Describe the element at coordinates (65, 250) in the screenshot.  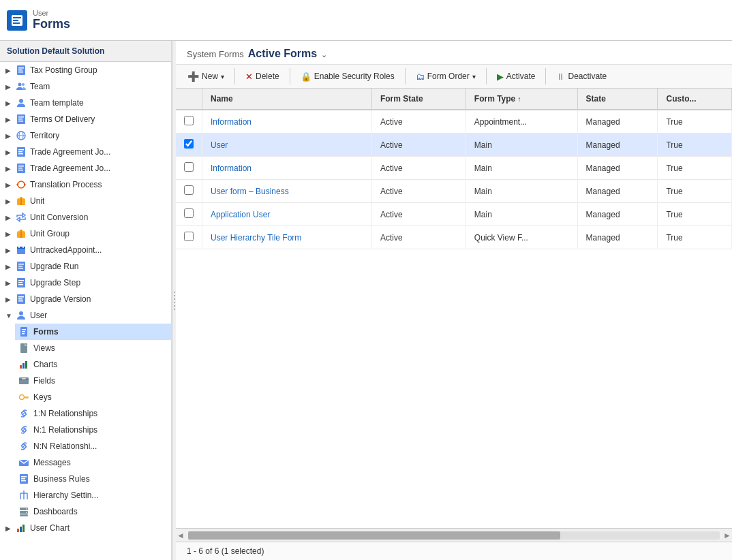
I see `label-untracked-appoint: UntrackedAppoint...` at that location.